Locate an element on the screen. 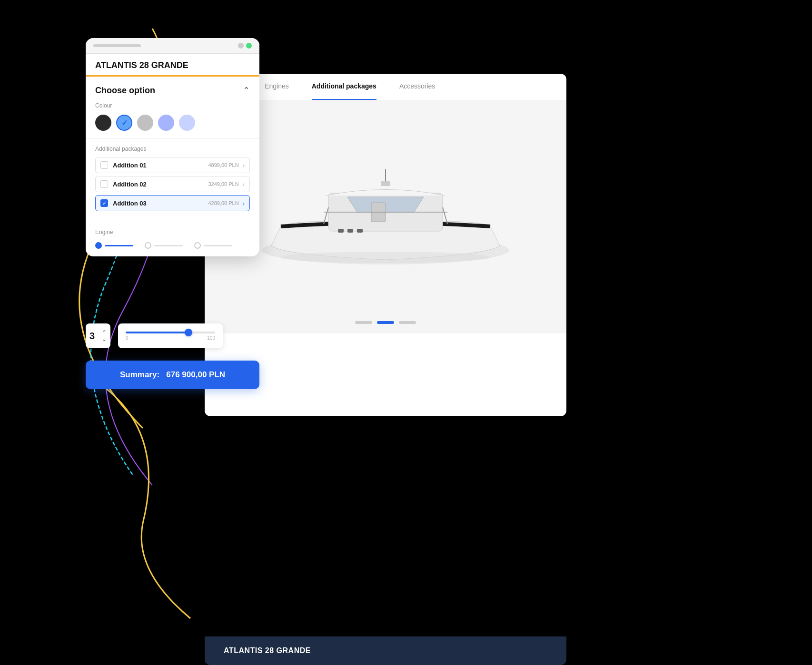 The height and width of the screenshot is (665, 812). package-price-3: 4289,00 PLN is located at coordinates (223, 203).